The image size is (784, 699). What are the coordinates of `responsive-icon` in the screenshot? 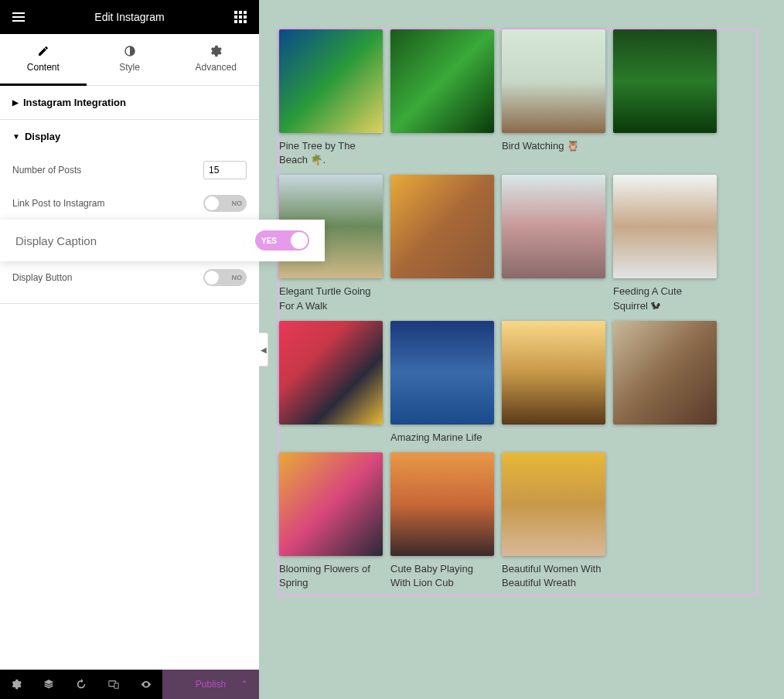 It's located at (114, 684).